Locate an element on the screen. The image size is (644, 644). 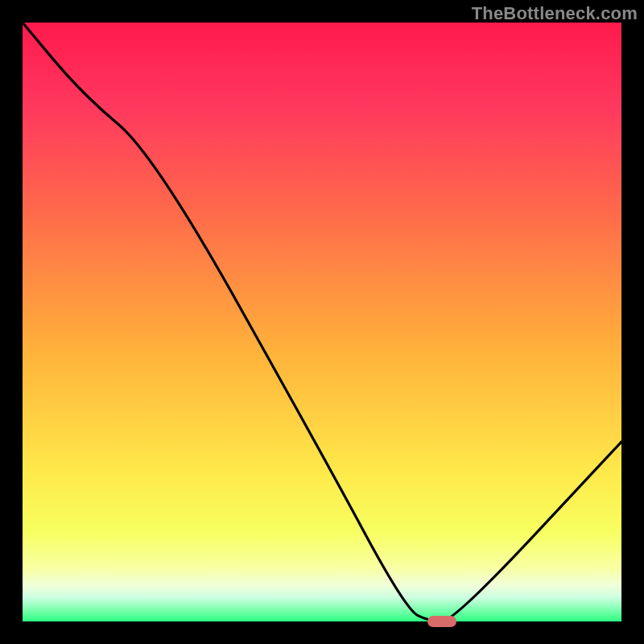
optimum-marker is located at coordinates (442, 621).